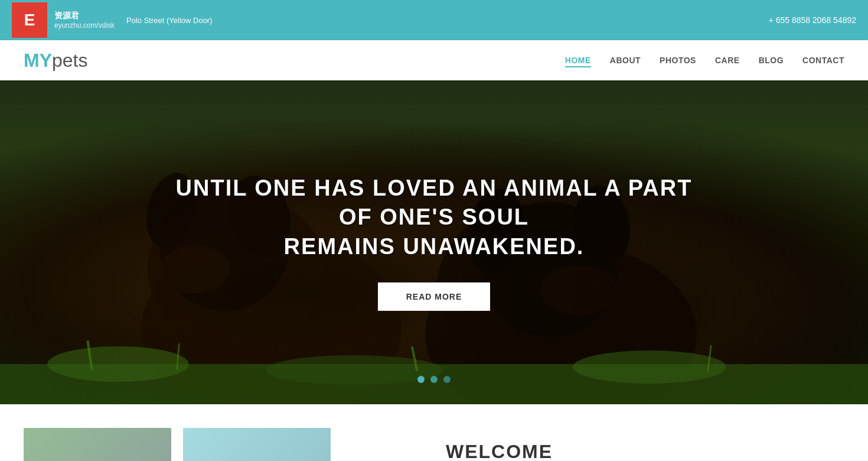 The height and width of the screenshot is (461, 868). What do you see at coordinates (56, 60) in the screenshot?
I see `site-logo: MYpets` at bounding box center [56, 60].